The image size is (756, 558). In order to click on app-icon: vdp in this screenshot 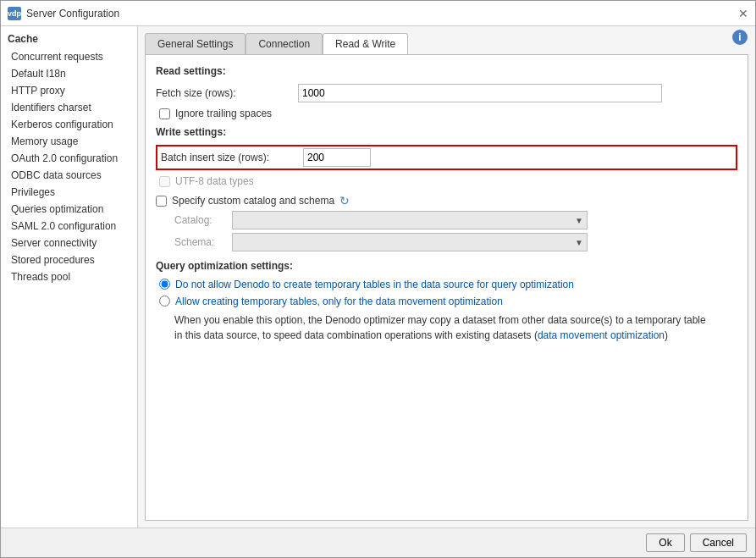, I will do `click(14, 14)`.